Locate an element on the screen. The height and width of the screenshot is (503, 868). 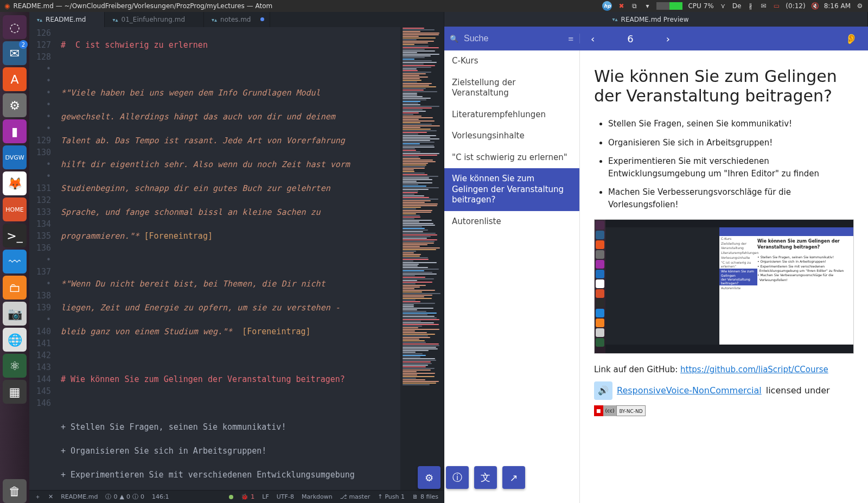
git-push: ↑ Push 1 is located at coordinates (391, 497).